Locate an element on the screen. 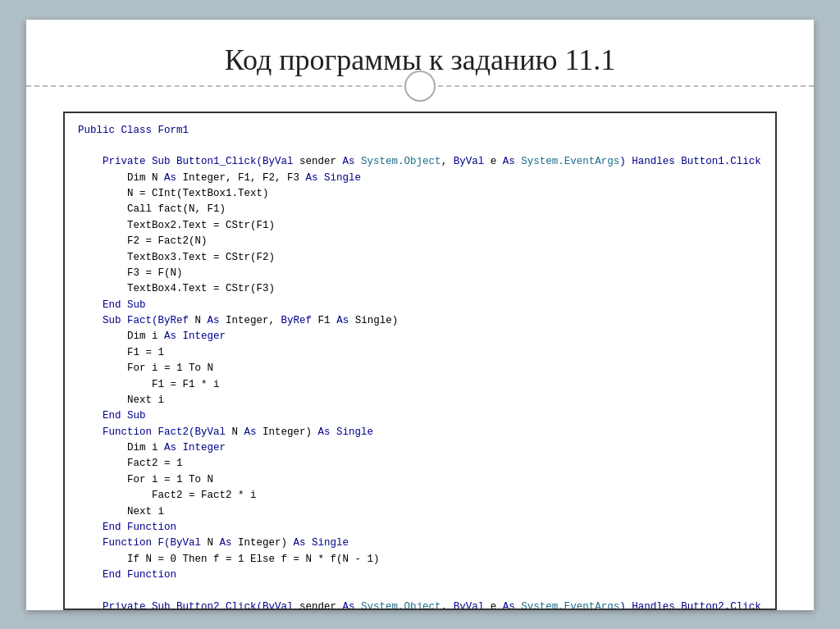 The height and width of the screenshot is (629, 840). code-line: TextBox3.Text = CStr(F2) is located at coordinates (420, 258).